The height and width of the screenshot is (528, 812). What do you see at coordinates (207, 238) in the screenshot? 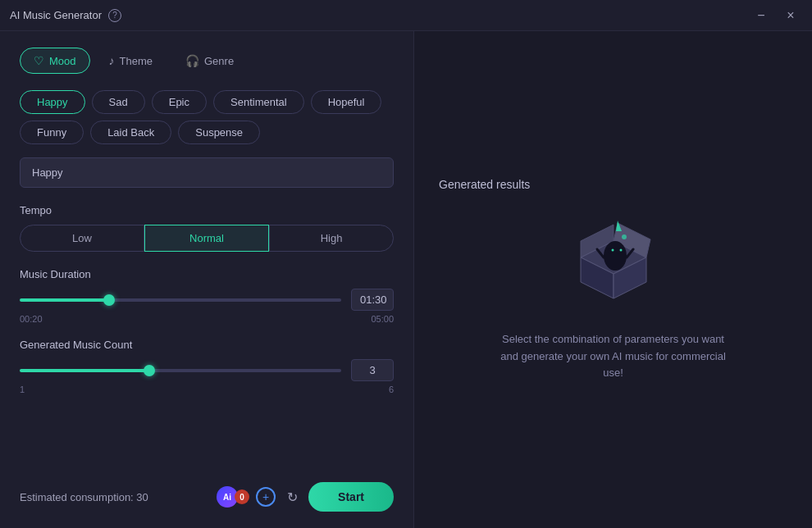
I see `tempo-group: Low Normal High` at bounding box center [207, 238].